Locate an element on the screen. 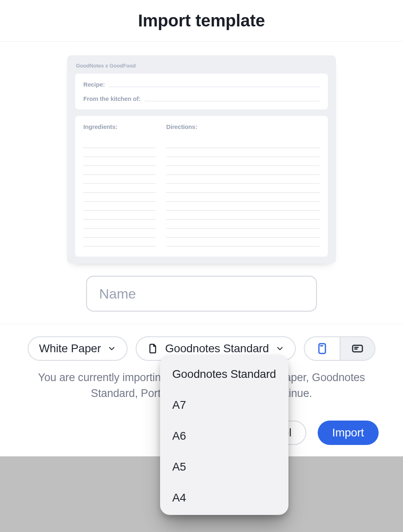 The image size is (403, 532). orientation-portrait-button is located at coordinates (322, 349).